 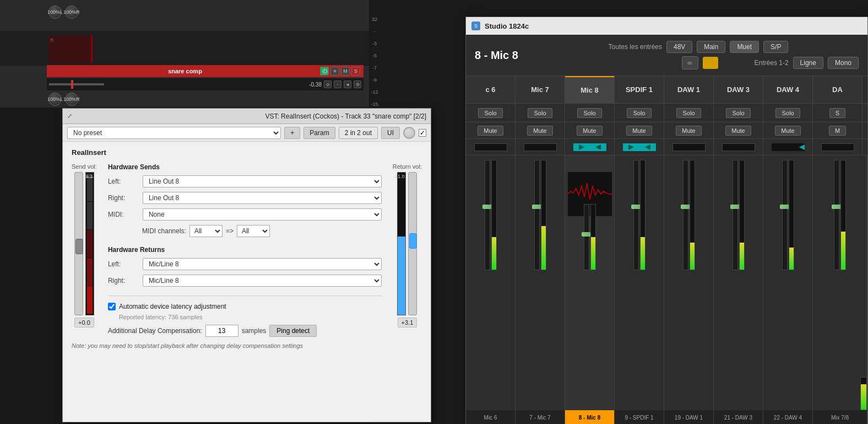 What do you see at coordinates (689, 417) in the screenshot?
I see `label-daw1: 19 - DAW 1` at bounding box center [689, 417].